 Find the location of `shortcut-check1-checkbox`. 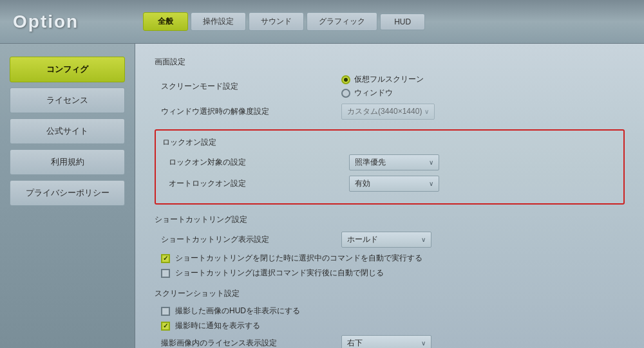

shortcut-check1-checkbox is located at coordinates (166, 259).